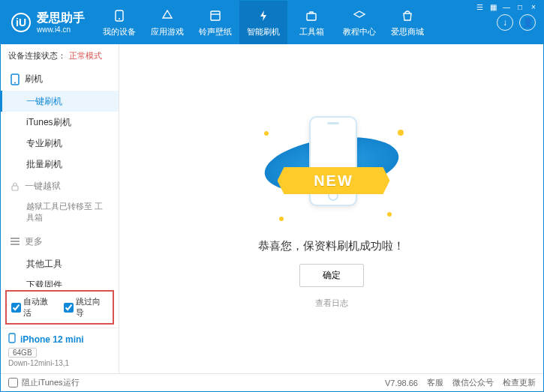 This screenshot has width=544, height=392. I want to click on connection-status-value: 正常模式, so click(86, 55).